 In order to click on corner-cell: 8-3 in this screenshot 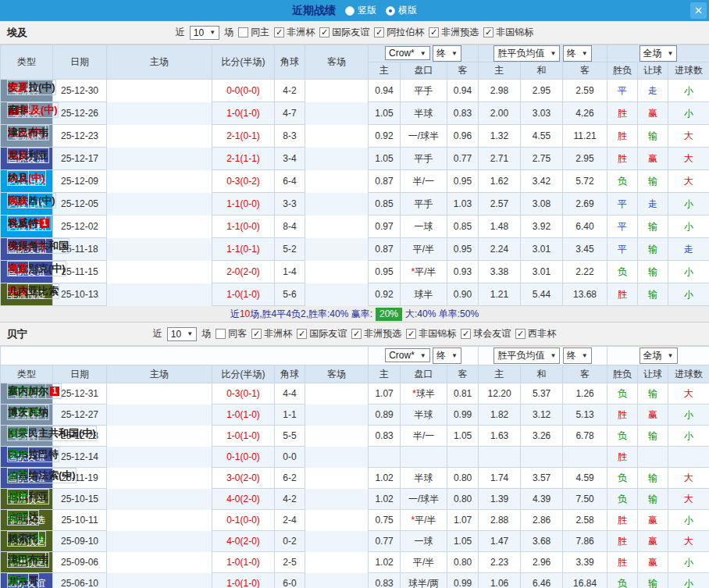, I will do `click(290, 136)`.